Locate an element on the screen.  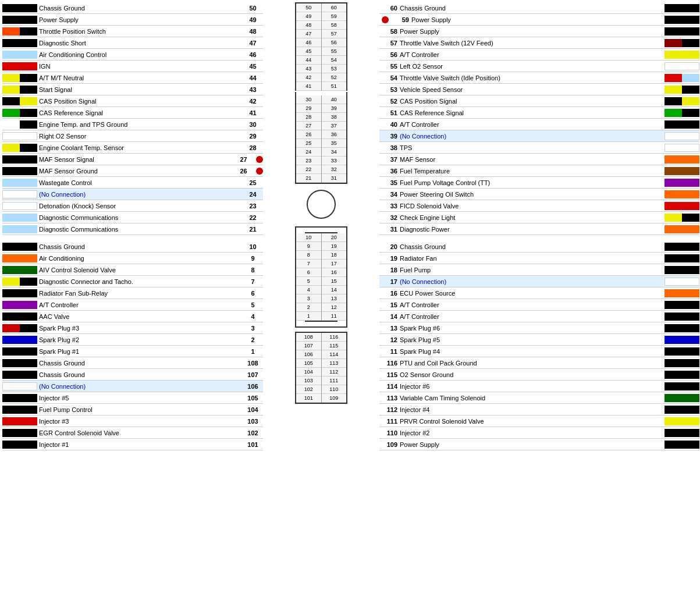
pin-label: Detonation (Knock) Sensor is located at coordinates (141, 206).